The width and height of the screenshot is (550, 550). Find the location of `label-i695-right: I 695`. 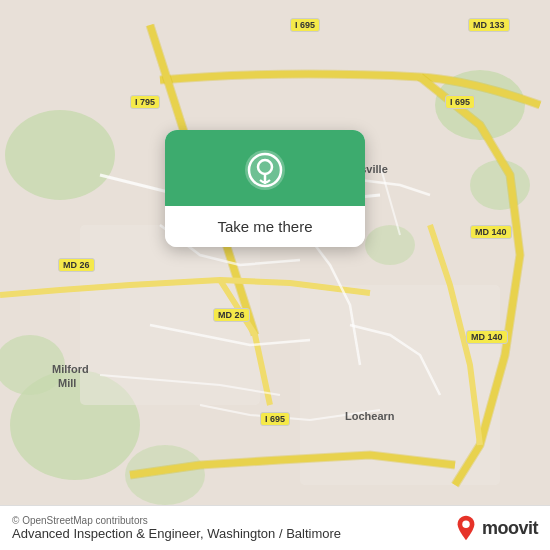

label-i695-right: I 695 is located at coordinates (460, 102).